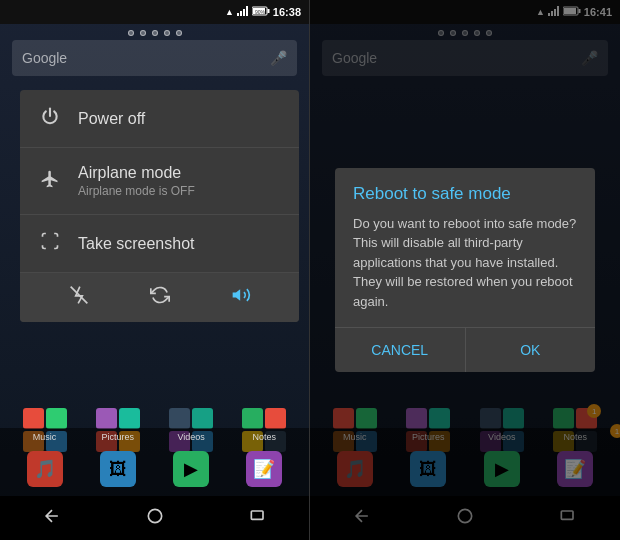 Image resolution: width=620 pixels, height=540 pixels. What do you see at coordinates (180, 244) in the screenshot?
I see `screenshot-content: Take screenshot` at bounding box center [180, 244].